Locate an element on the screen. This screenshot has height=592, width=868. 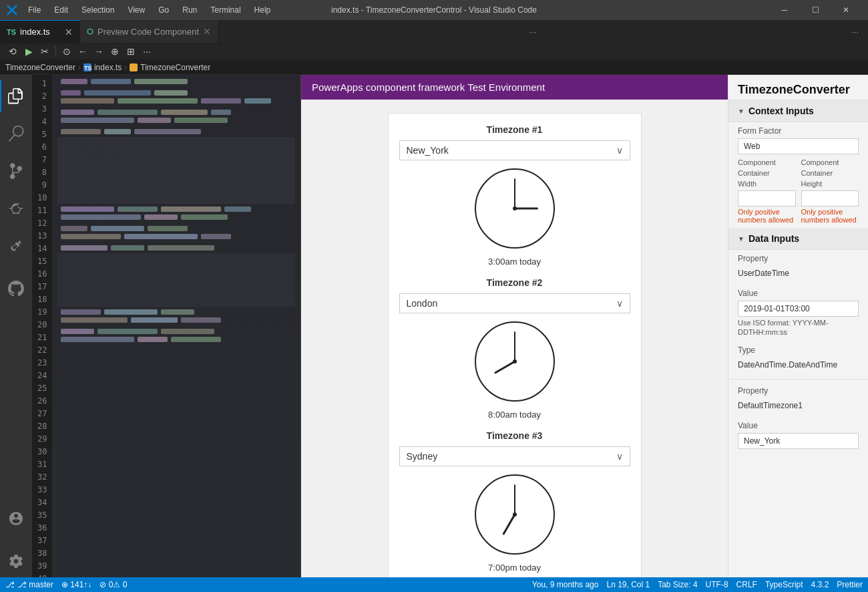
container-width-label-3: Width is located at coordinates (767, 184).